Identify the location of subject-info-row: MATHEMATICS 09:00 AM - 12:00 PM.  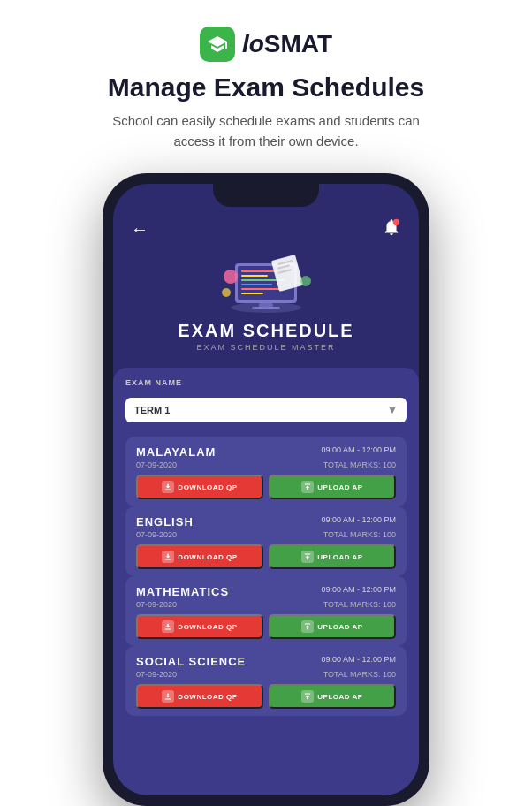
(266, 592).